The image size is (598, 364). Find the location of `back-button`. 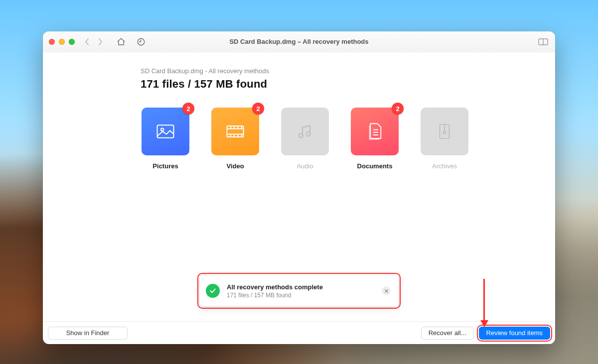

back-button is located at coordinates (87, 42).